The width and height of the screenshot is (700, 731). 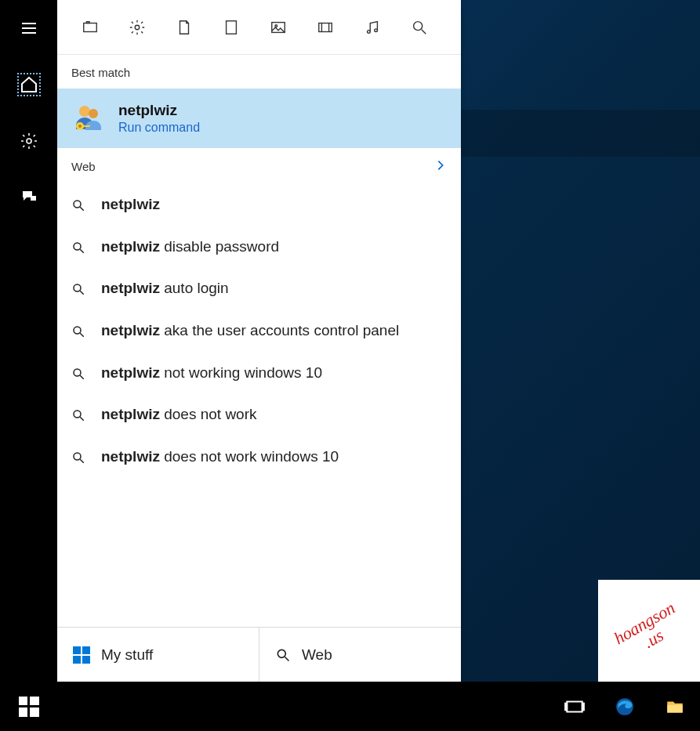 I want to click on home-button, so click(x=28, y=85).